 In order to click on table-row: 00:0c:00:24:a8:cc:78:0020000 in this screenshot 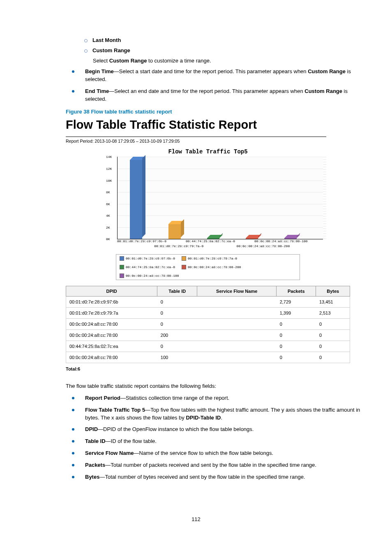, I will do `click(208, 336)`.